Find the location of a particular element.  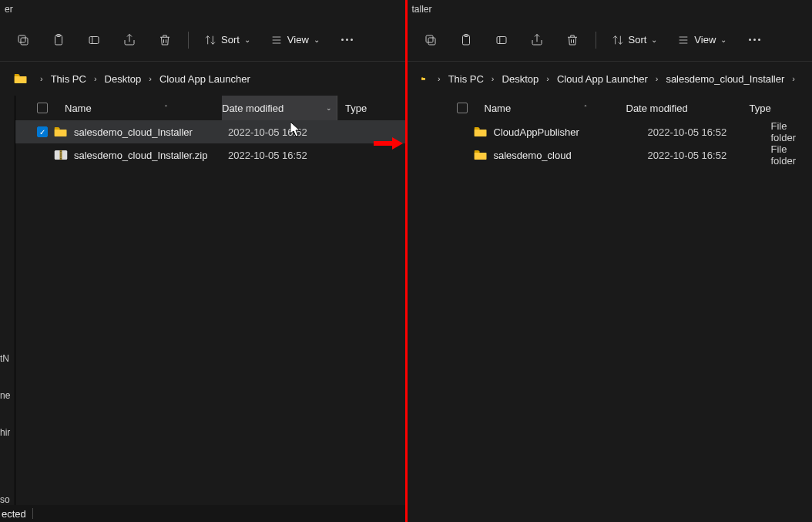

breadcrumb-item: salesdemo_cloud_Installer is located at coordinates (725, 79).